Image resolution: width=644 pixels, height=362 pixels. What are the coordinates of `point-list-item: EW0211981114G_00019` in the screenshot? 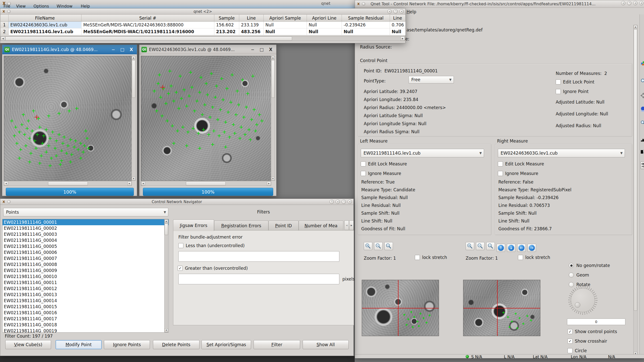 It's located at (86, 330).